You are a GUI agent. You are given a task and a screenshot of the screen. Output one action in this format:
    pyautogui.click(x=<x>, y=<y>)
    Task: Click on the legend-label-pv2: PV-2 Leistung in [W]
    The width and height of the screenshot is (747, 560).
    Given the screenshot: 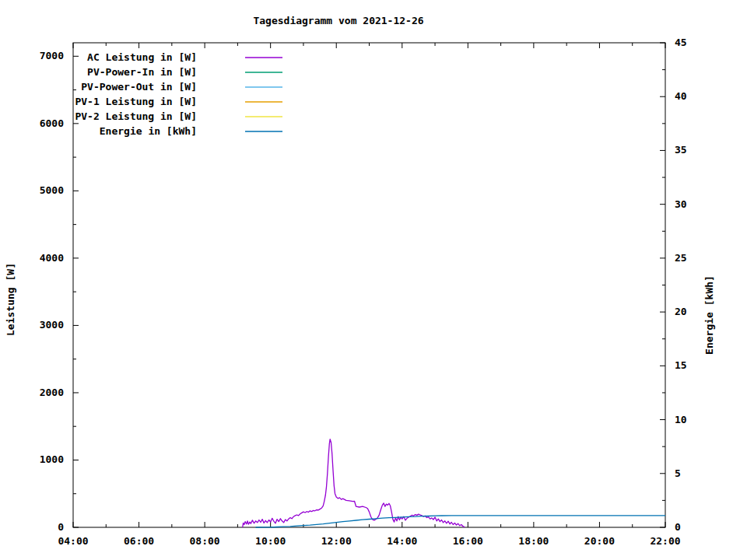 What is the action you would take?
    pyautogui.click(x=135, y=117)
    